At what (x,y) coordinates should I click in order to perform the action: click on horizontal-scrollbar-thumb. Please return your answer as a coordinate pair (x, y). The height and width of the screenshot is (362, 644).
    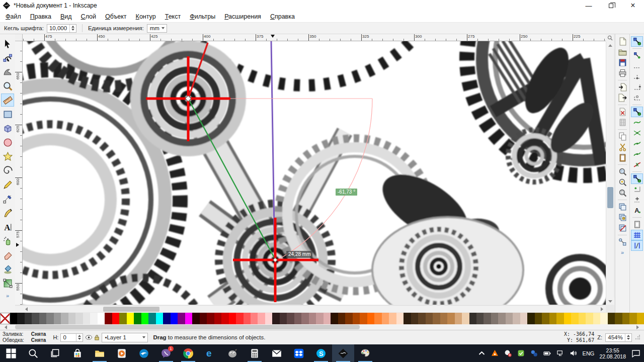
    Looking at the image, I should click on (131, 309).